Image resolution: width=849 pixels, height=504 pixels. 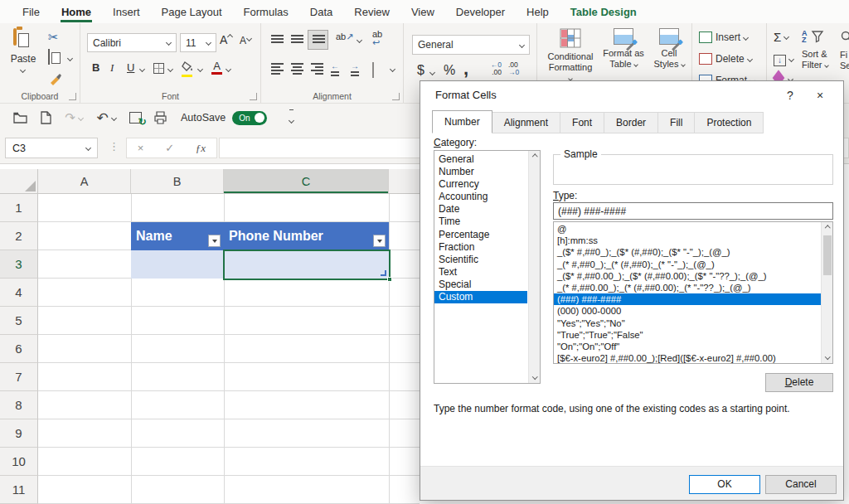 What do you see at coordinates (250, 118) in the screenshot?
I see `autosave-toggle: On` at bounding box center [250, 118].